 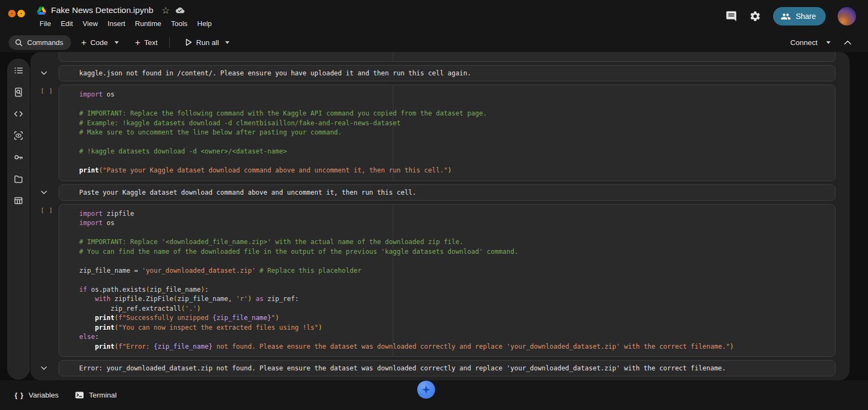 What do you see at coordinates (447, 271) in the screenshot?
I see `code-line: zip_file_name = 'your_downloaded_dataset…` at bounding box center [447, 271].